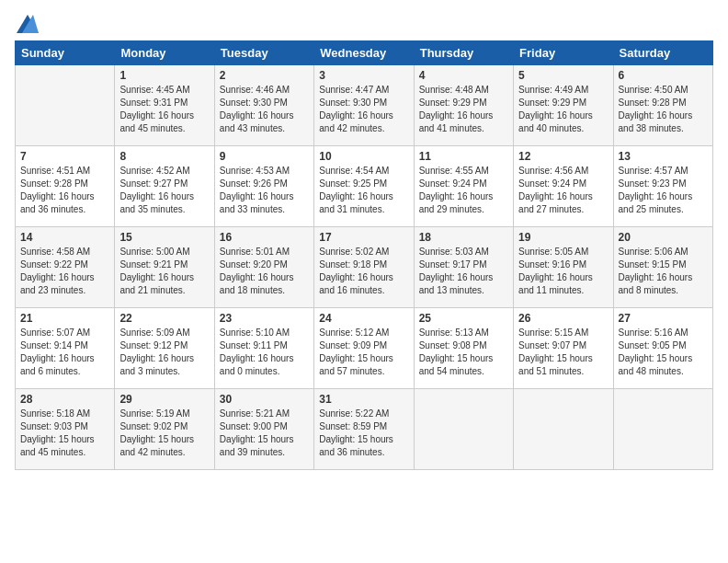 Image resolution: width=728 pixels, height=563 pixels. I want to click on day-number: 4, so click(463, 75).